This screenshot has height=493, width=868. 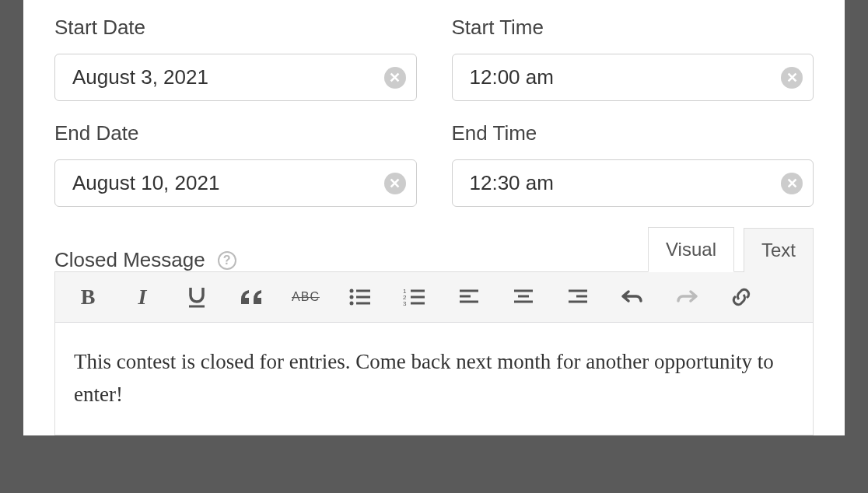 What do you see at coordinates (687, 297) in the screenshot?
I see `redo-button` at bounding box center [687, 297].